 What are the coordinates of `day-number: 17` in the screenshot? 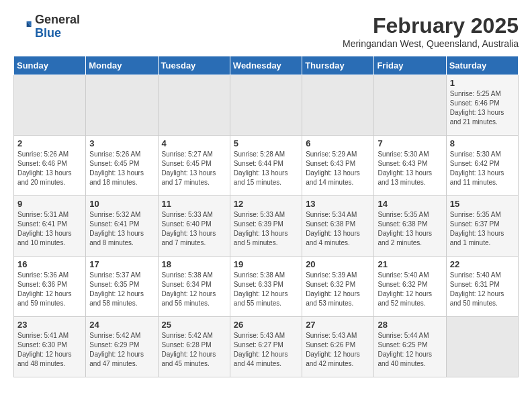 It's located at (122, 265).